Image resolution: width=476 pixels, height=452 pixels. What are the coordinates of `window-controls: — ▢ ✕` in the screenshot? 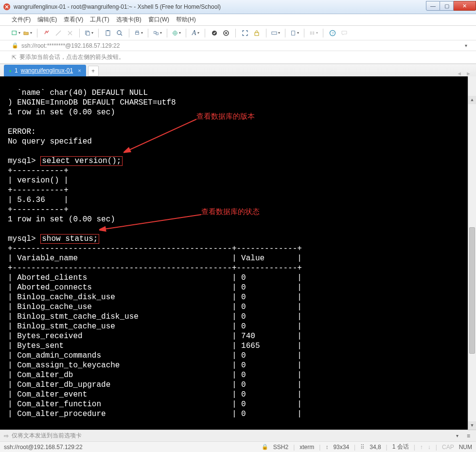 It's located at (451, 6).